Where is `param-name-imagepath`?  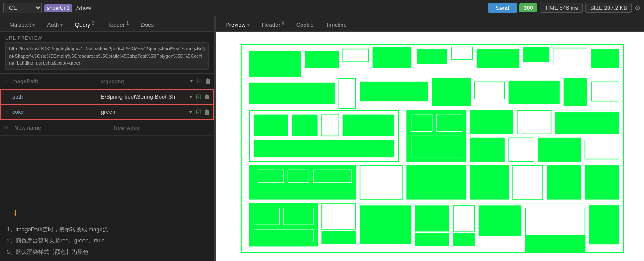 param-name-imagepath is located at coordinates (53, 81).